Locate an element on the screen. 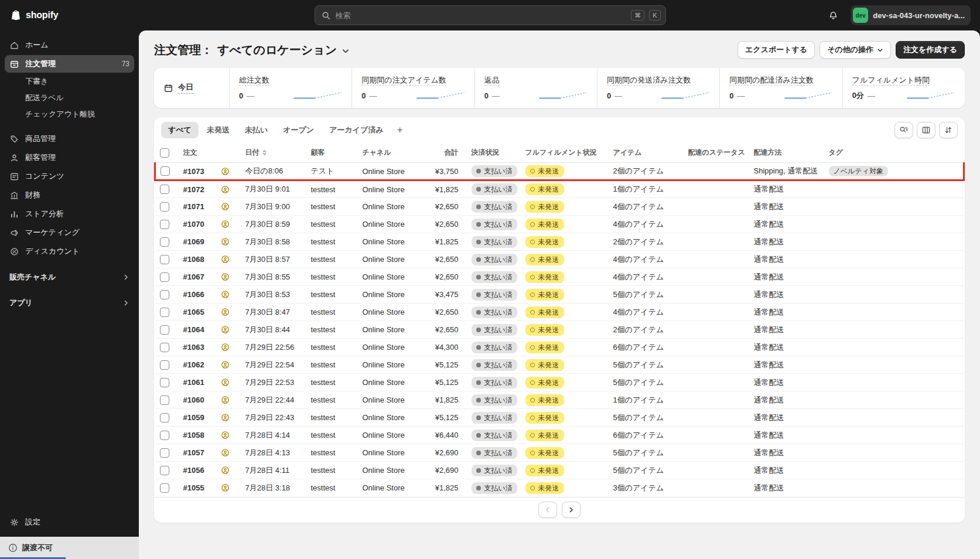 Image resolution: width=980 pixels, height=559 pixels. sidebar-item-discounts: ディスカウント is located at coordinates (69, 251).